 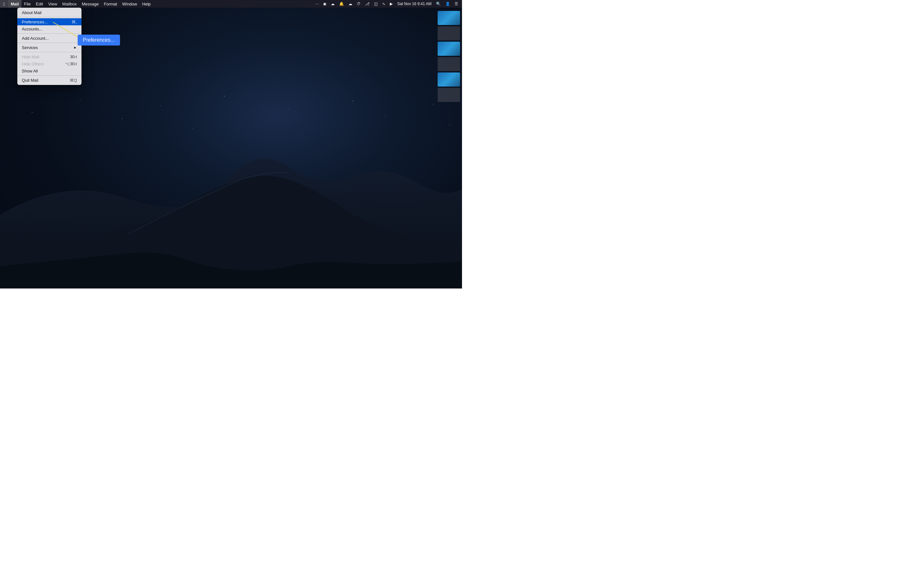 I want to click on menu-item-hide-others-shortcut: ⌥⌘H, so click(x=71, y=64).